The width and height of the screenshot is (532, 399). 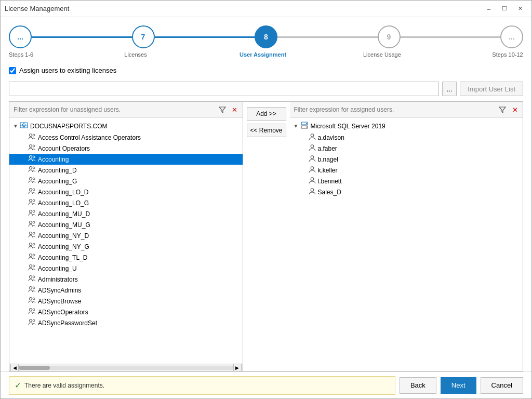 What do you see at coordinates (126, 137) in the screenshot?
I see `tree-item-0: Access Control Assistance Operators` at bounding box center [126, 137].